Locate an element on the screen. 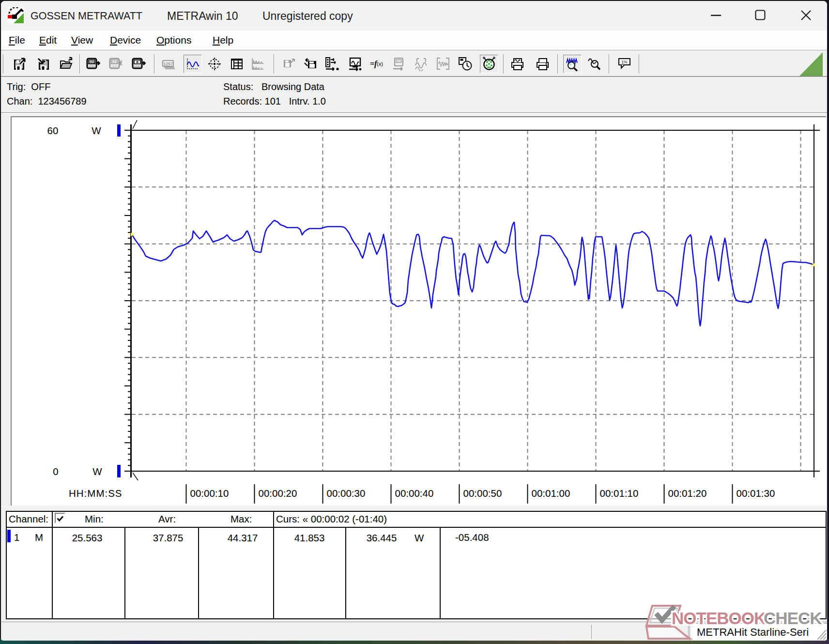 Image resolution: width=829 pixels, height=644 pixels. svg-text: 00:01:20 is located at coordinates (688, 493).